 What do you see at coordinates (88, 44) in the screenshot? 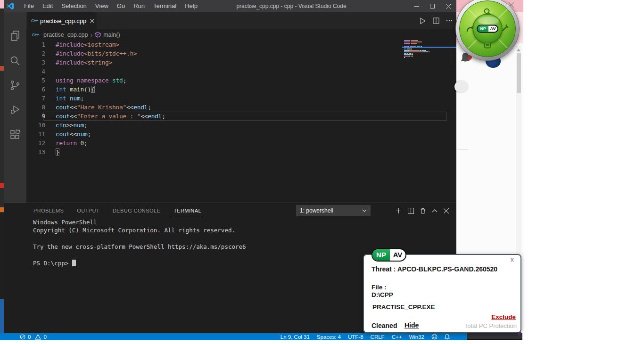
I see `code-line: #include<iostream>` at bounding box center [88, 44].